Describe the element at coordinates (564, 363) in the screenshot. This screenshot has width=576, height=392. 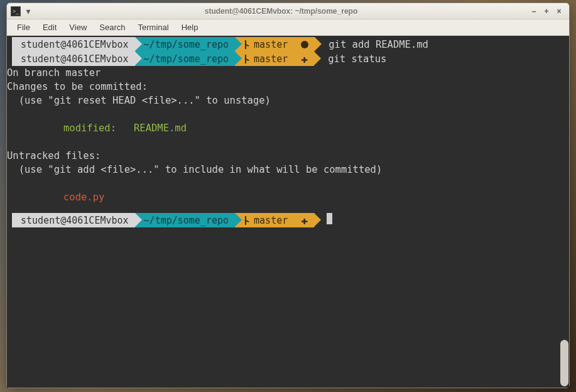
I see `scrollbar-thumb` at that location.